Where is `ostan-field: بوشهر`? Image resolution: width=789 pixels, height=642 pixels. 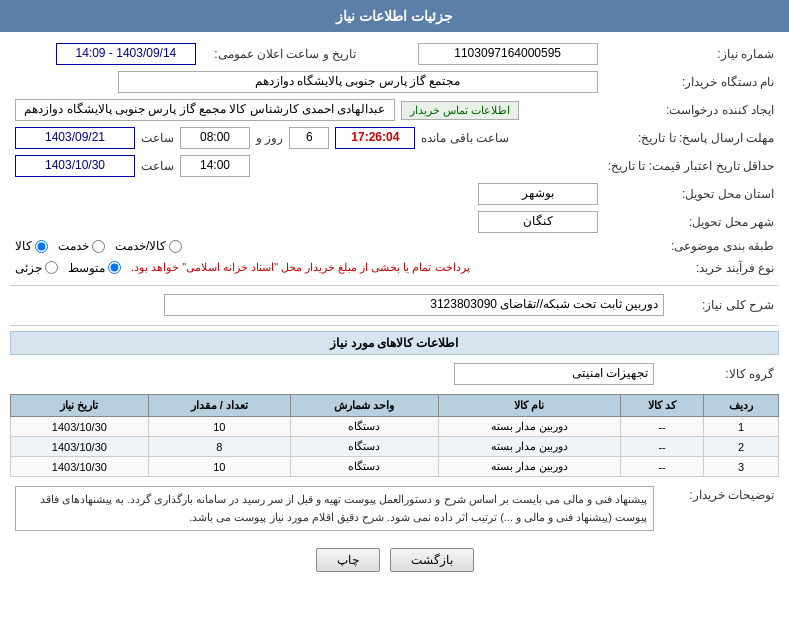
ostan-field: بوشهر is located at coordinates (538, 194).